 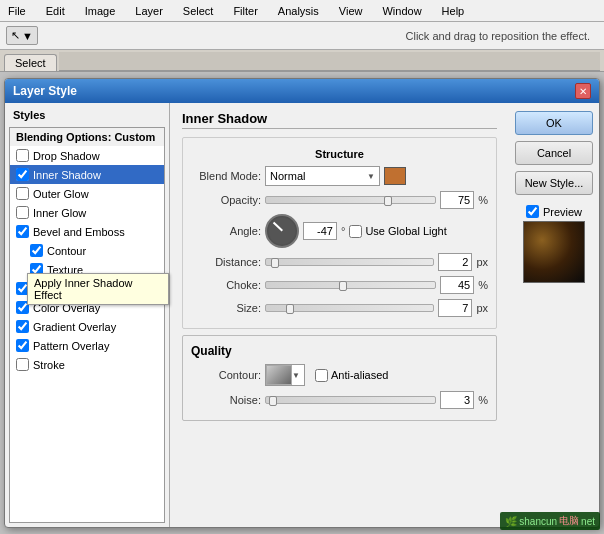 I want to click on outer-glow-checkbox, so click(x=22, y=194).